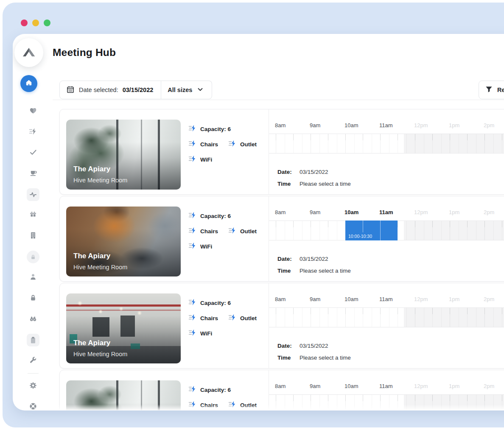  I want to click on sidebar-item-front-desk, so click(33, 215).